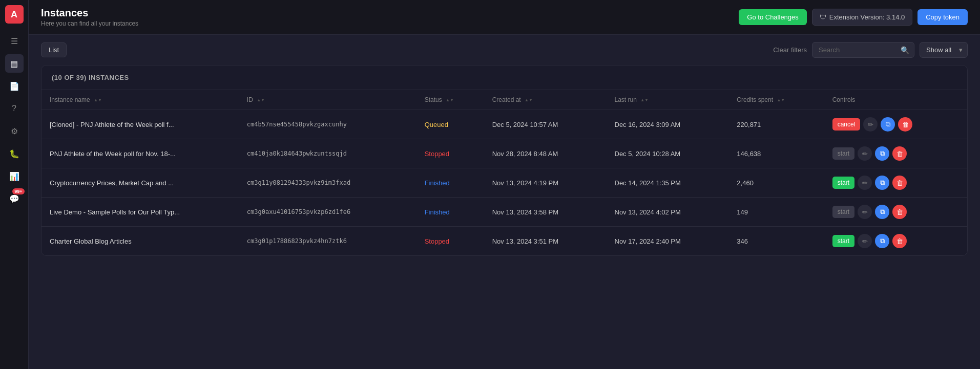  I want to click on cancel-button: cancel, so click(846, 124).